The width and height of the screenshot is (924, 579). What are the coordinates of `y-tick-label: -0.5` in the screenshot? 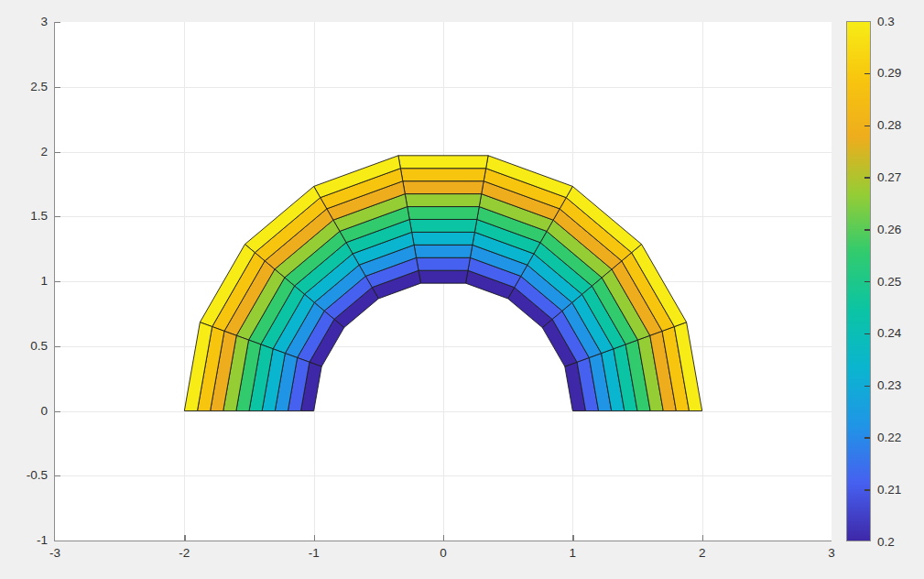 It's located at (24, 476).